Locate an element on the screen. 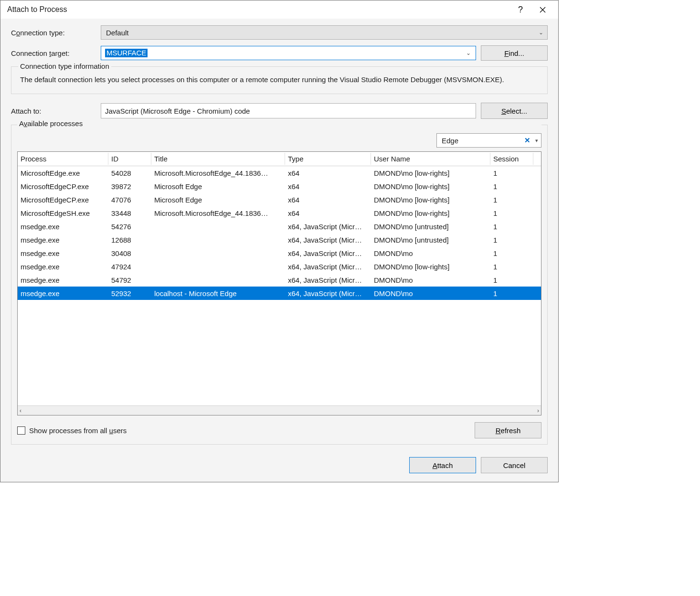  table-row: msedge.exe54276x64, JavaScript (Micr…DMO… is located at coordinates (279, 226).